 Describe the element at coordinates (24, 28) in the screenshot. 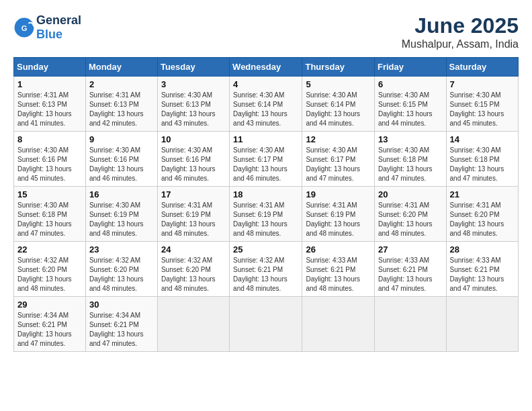

I see `svg-text: G` at that location.